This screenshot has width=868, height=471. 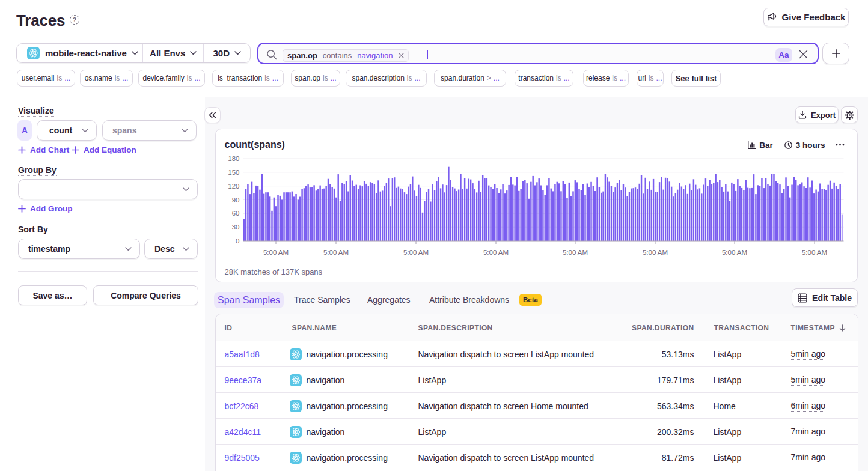 I want to click on svg-text: 180, so click(x=233, y=159).